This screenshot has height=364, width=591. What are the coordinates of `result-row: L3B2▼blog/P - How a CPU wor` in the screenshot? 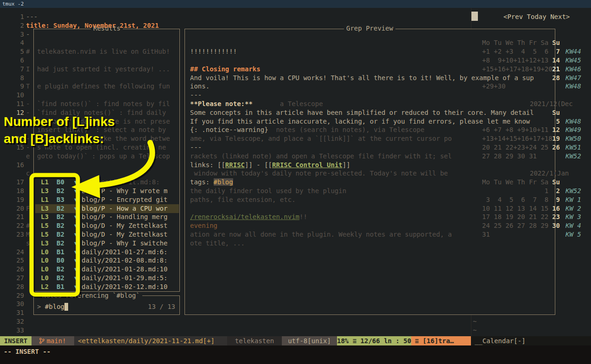 It's located at (107, 208).